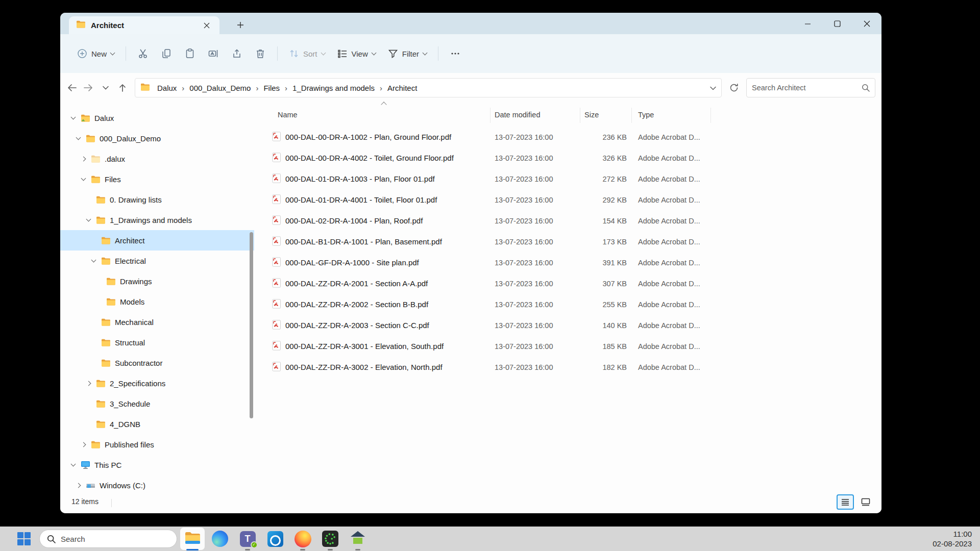 The height and width of the screenshot is (551, 980). What do you see at coordinates (491, 284) in the screenshot?
I see `file-row: 000-DAL-ZZ-DR-A-2001 - Section A-A.pdf13…` at bounding box center [491, 284].